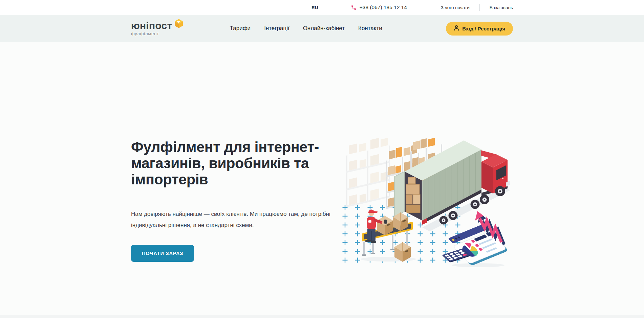  Describe the element at coordinates (157, 34) in the screenshot. I see `logo-tagline: фулфілмент` at that location.